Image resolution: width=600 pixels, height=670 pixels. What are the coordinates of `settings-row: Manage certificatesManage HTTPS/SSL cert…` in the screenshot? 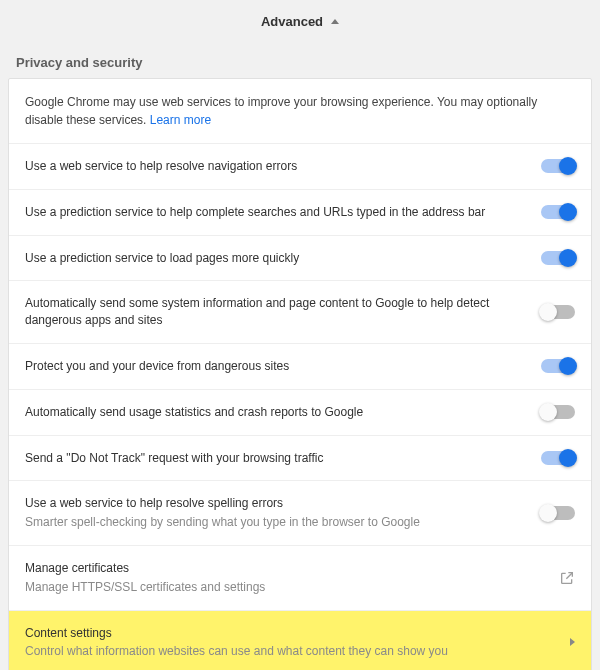 It's located at (300, 578).